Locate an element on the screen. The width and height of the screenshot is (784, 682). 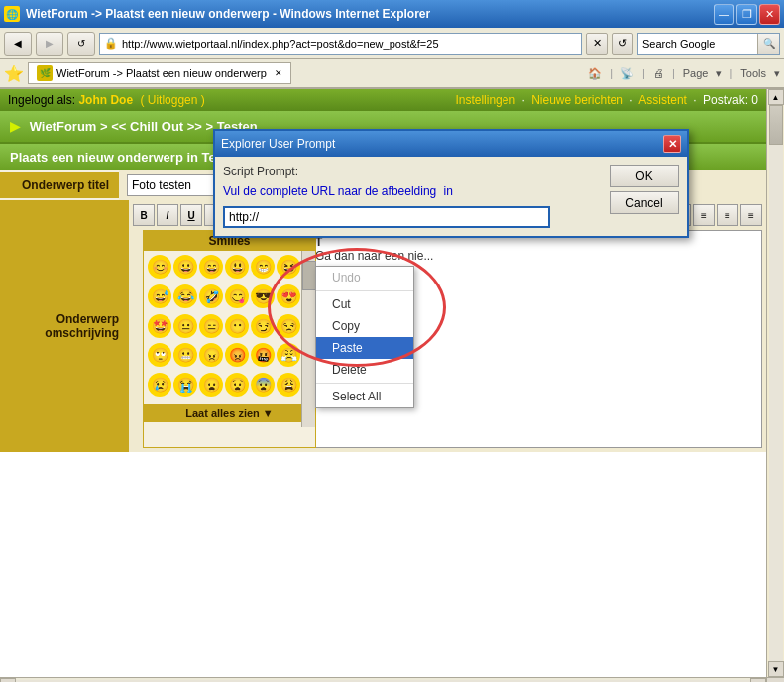
context-menu-delete: Delete is located at coordinates (365, 370).